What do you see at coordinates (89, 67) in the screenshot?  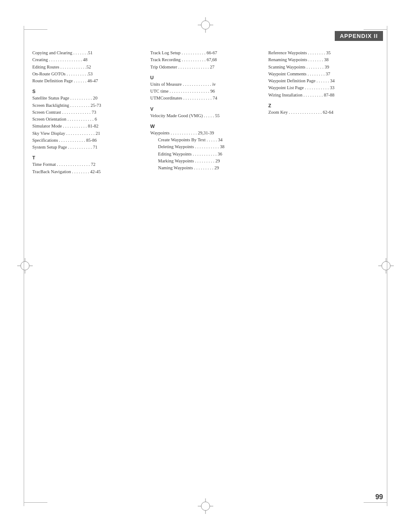 I see `entry-editing-routes: Editing Routes . . . . . . . . . . . .52` at bounding box center [89, 67].